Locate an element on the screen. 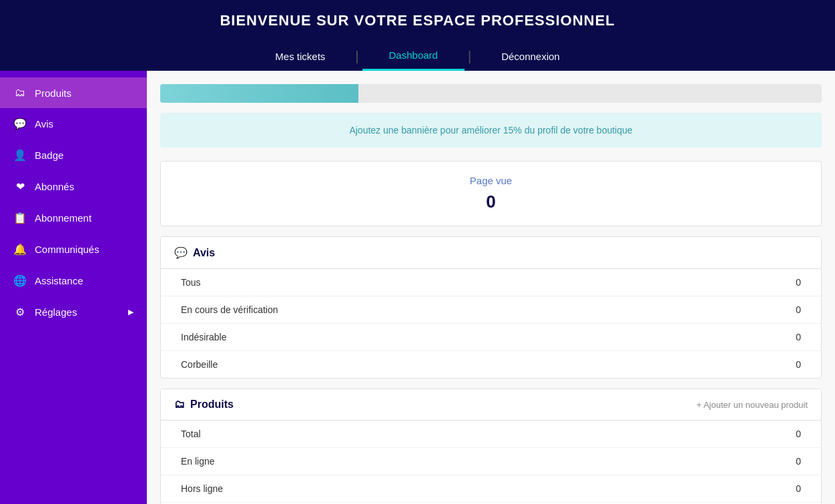  reglages-arrow: ▶ is located at coordinates (131, 312).